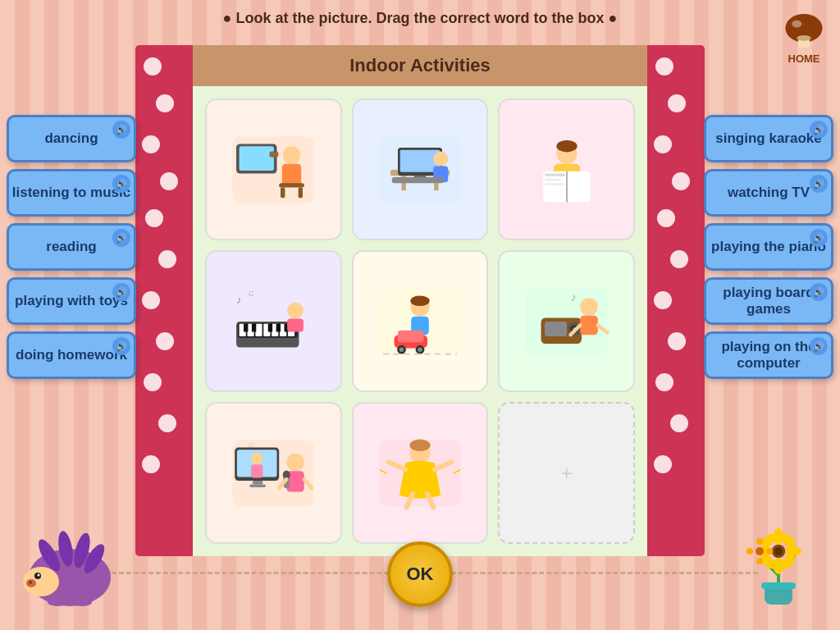  What do you see at coordinates (71, 193) in the screenshot?
I see `word-btn-listening-to-music: listening to music 🔊` at bounding box center [71, 193].